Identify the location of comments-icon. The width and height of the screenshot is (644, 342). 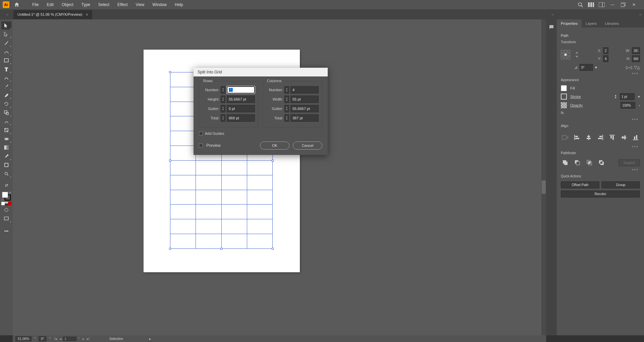
(551, 27).